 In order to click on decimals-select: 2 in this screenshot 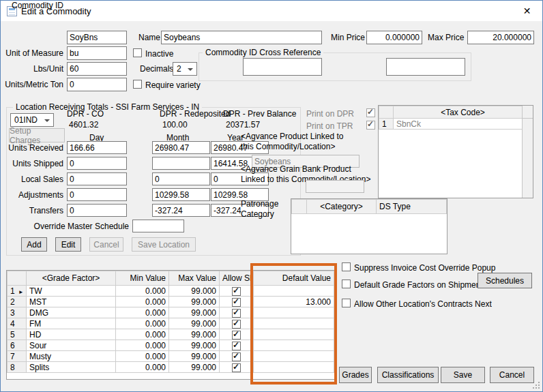, I will do `click(185, 69)`.